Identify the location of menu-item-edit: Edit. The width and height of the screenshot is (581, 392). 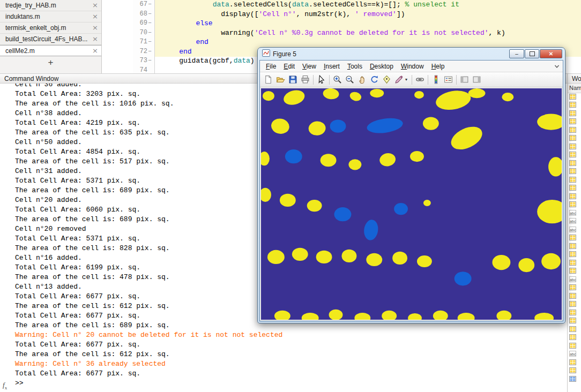
(289, 66).